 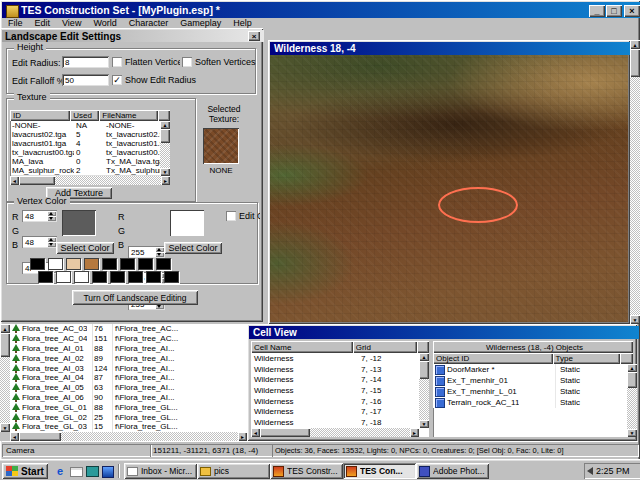 What do you see at coordinates (340, 390) in the screenshot?
I see `cell-row: Wilderness 7, -15` at bounding box center [340, 390].